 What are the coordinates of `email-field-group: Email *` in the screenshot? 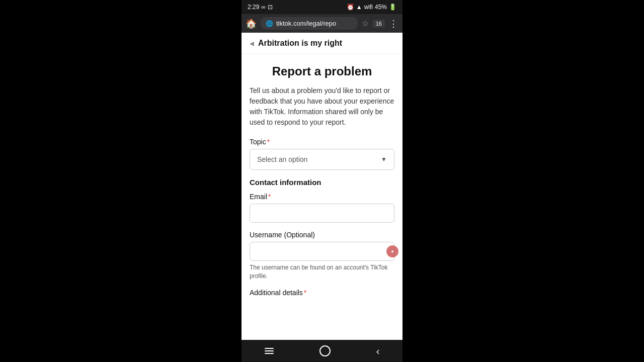 It's located at (322, 208).